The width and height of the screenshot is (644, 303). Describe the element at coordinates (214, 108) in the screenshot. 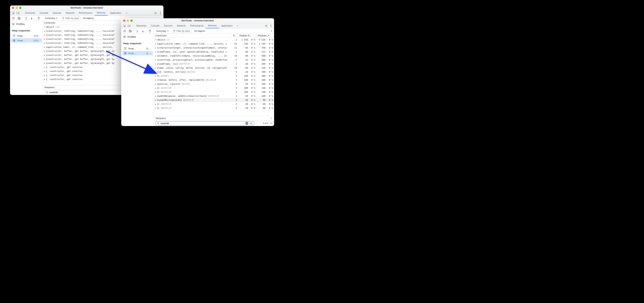

I see `table-row: {} @46455 3 280 % 680 %` at that location.